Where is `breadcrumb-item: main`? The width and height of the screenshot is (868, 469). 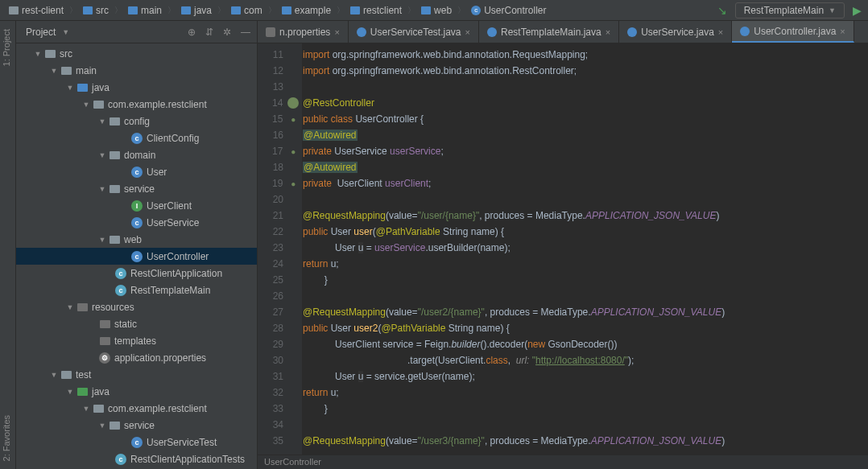 breadcrumb-item: main is located at coordinates (145, 10).